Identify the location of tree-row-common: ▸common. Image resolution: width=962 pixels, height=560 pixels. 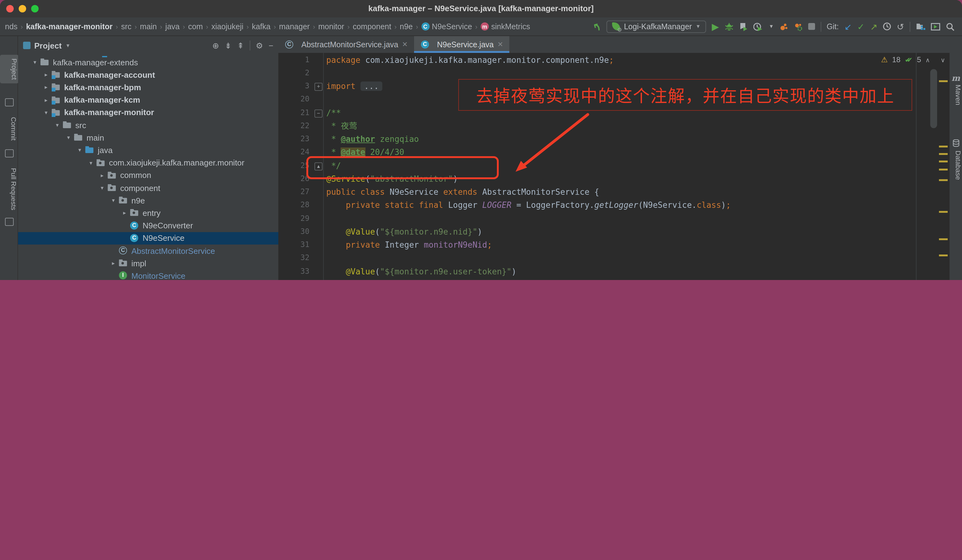
(148, 175).